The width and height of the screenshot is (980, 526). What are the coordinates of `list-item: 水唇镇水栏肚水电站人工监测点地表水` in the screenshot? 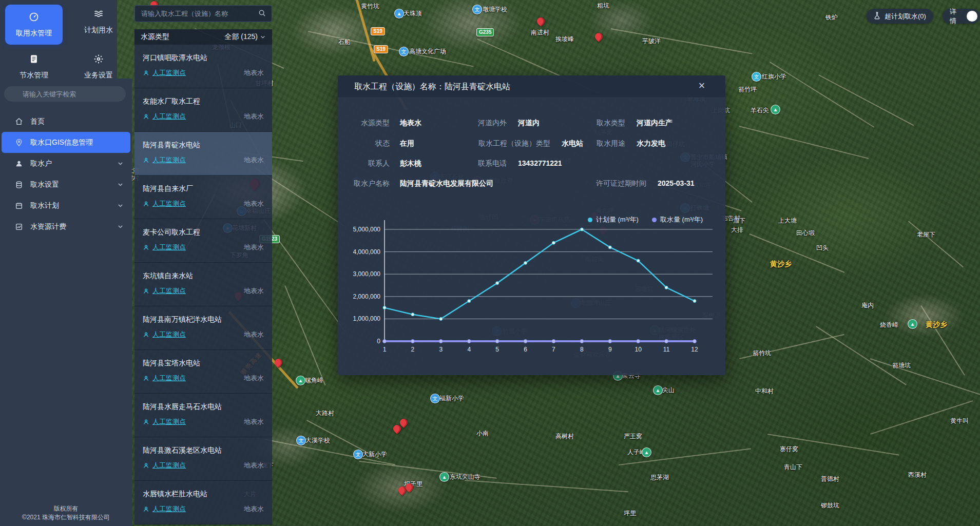 It's located at (203, 503).